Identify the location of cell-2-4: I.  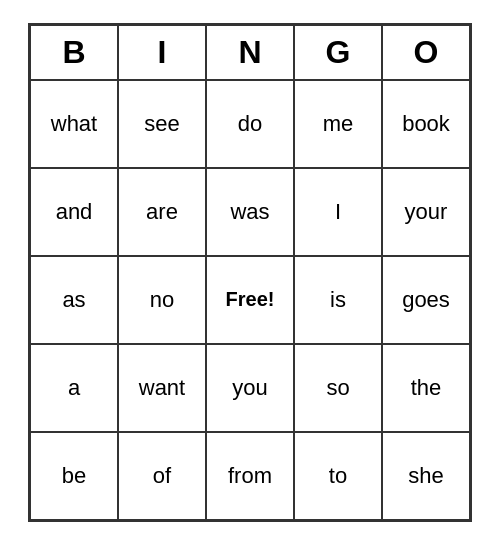
(338, 212).